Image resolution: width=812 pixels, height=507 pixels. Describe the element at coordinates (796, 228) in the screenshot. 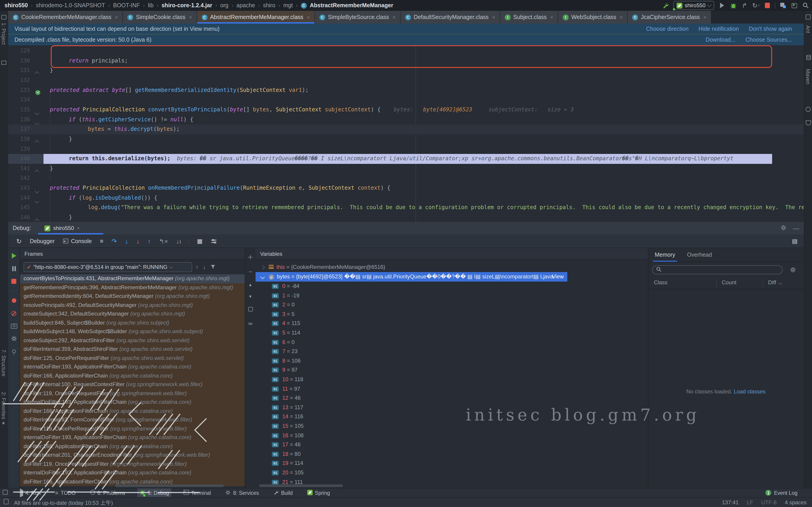

I see `hide-window-icon: —` at that location.